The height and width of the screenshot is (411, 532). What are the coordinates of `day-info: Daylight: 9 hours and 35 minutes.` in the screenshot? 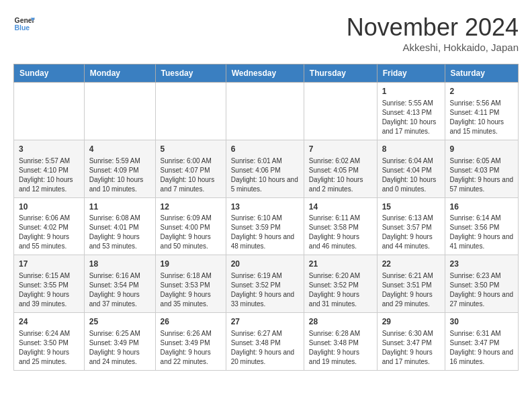 It's located at (191, 300).